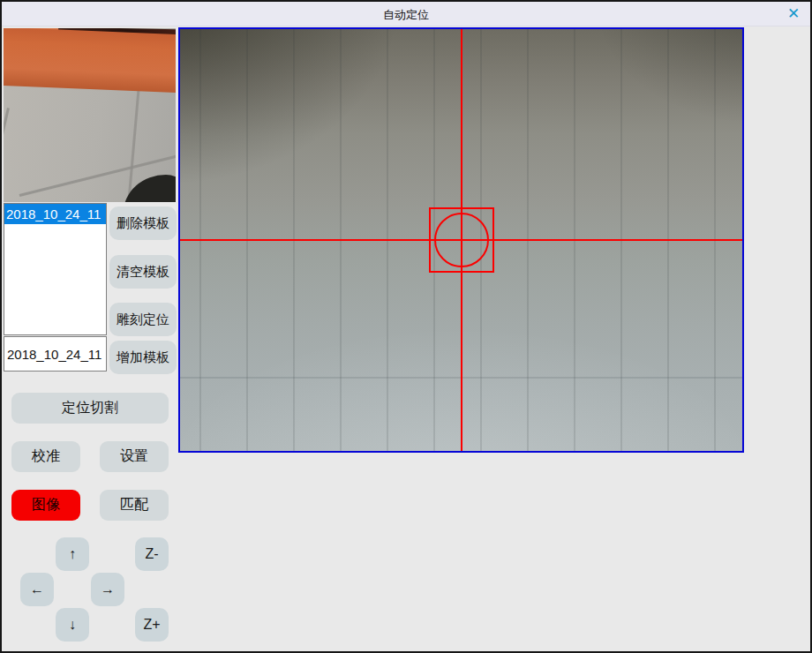 Image resolution: width=812 pixels, height=653 pixels. What do you see at coordinates (90, 60) in the screenshot?
I see `thumb-orange-band` at bounding box center [90, 60].